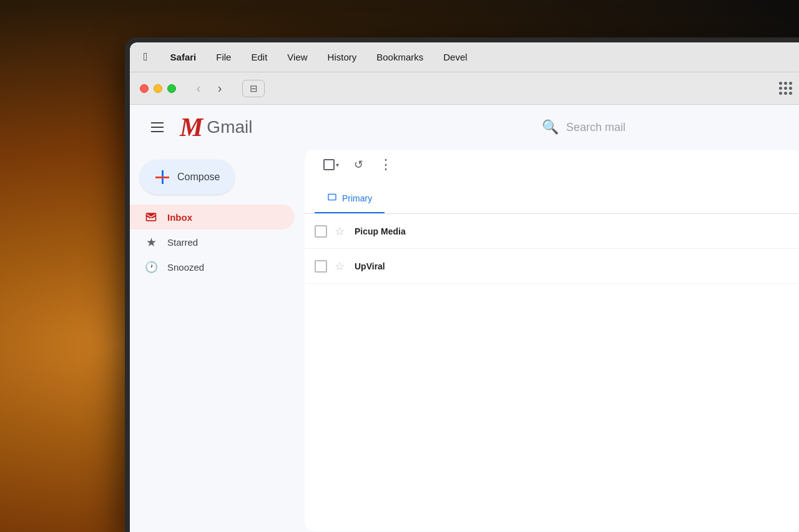  What do you see at coordinates (551, 127) in the screenshot?
I see `search-icon: 🔍` at bounding box center [551, 127].